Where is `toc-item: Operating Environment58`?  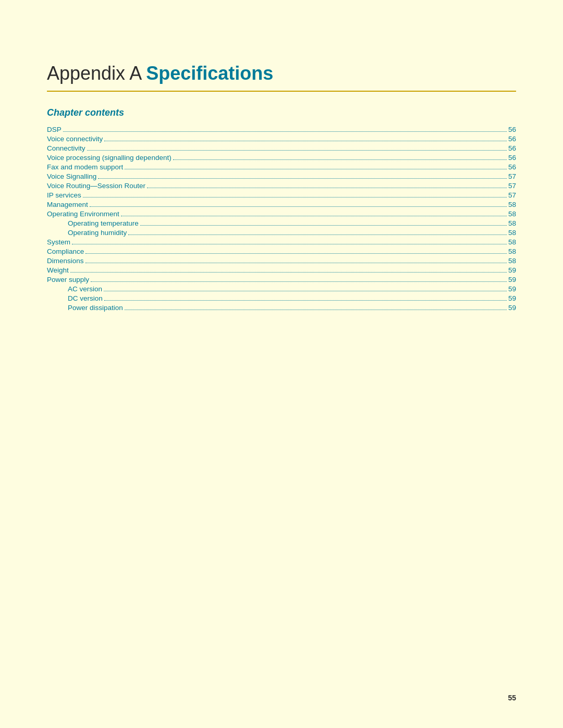
toc-item: Operating Environment58 is located at coordinates (282, 214).